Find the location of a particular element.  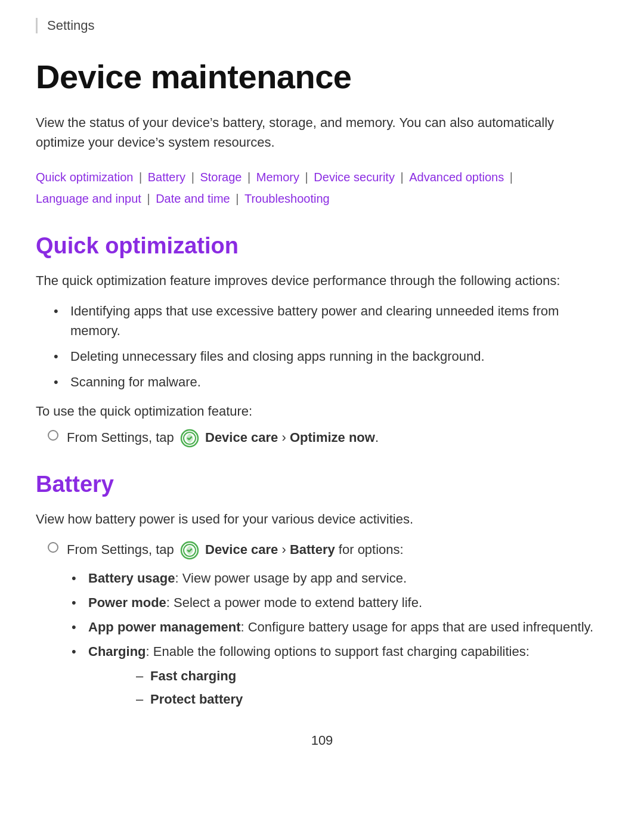

power-mode-text: : Select a power mode to extend battery … is located at coordinates (295, 602).